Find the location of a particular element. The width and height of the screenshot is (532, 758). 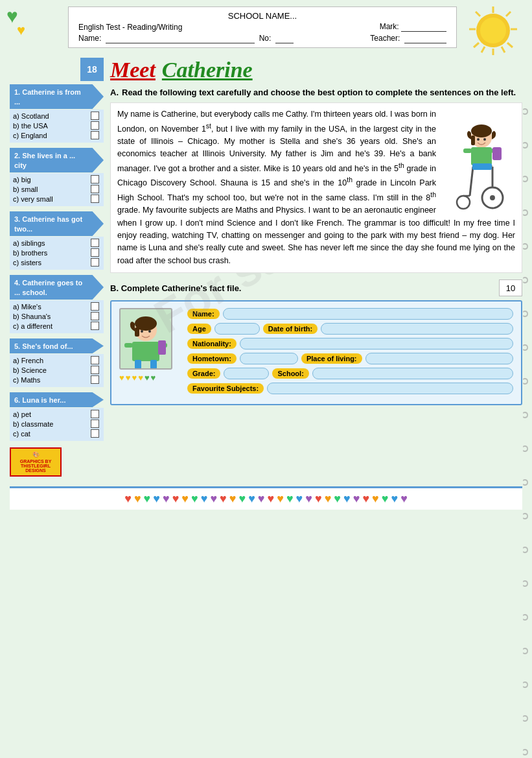

option-q4a: a) Mike's is located at coordinates (56, 306).